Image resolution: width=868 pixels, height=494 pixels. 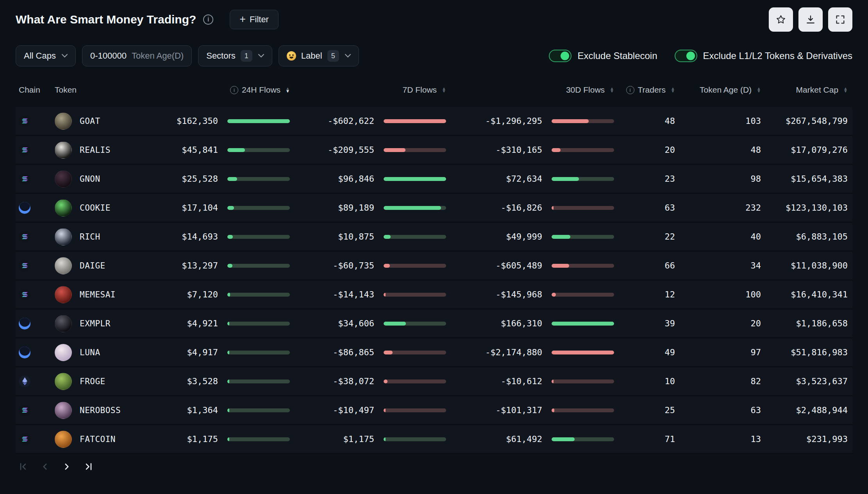 What do you see at coordinates (434, 440) in the screenshot?
I see `table-row: FATCOIN $1,175 $1,175 $61,492 71 13 $231…` at bounding box center [434, 440].